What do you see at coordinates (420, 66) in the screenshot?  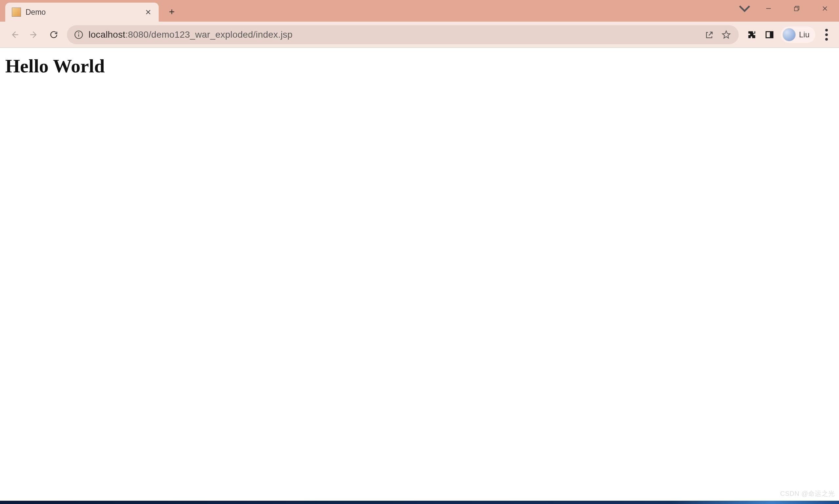 I see `page-content: Hello World` at bounding box center [420, 66].